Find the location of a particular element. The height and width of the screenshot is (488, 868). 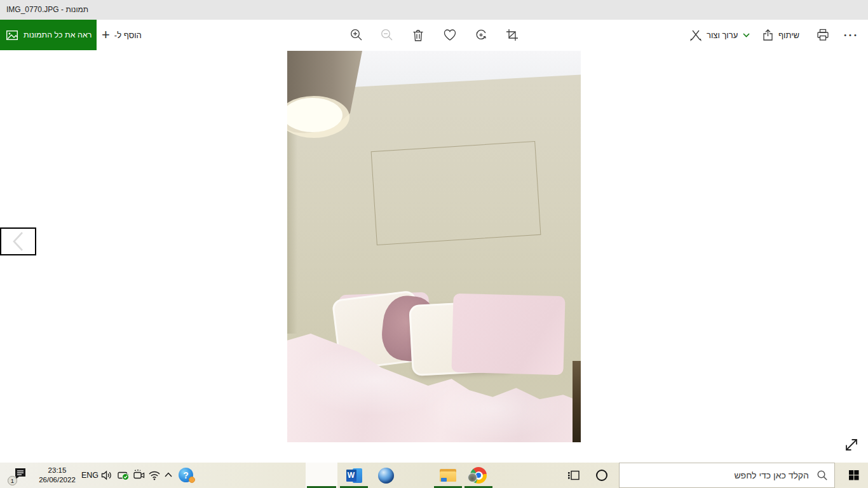

taskbar-app-file-explorer is located at coordinates (448, 475).